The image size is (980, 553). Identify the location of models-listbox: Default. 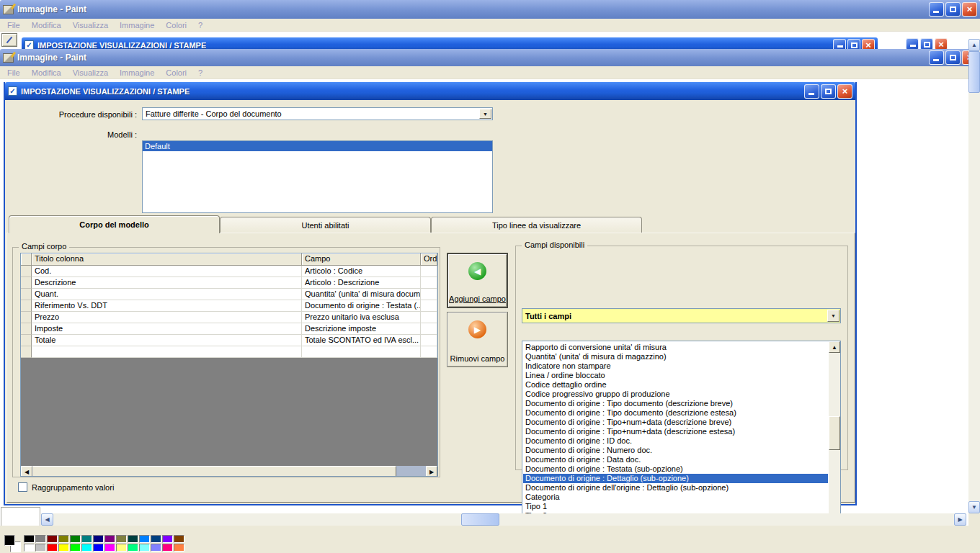
(317, 177).